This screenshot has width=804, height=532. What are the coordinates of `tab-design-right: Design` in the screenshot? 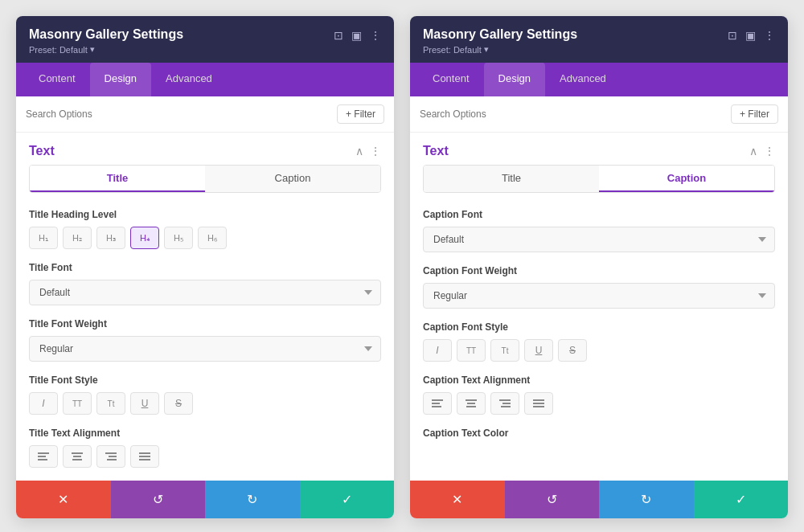 It's located at (515, 80).